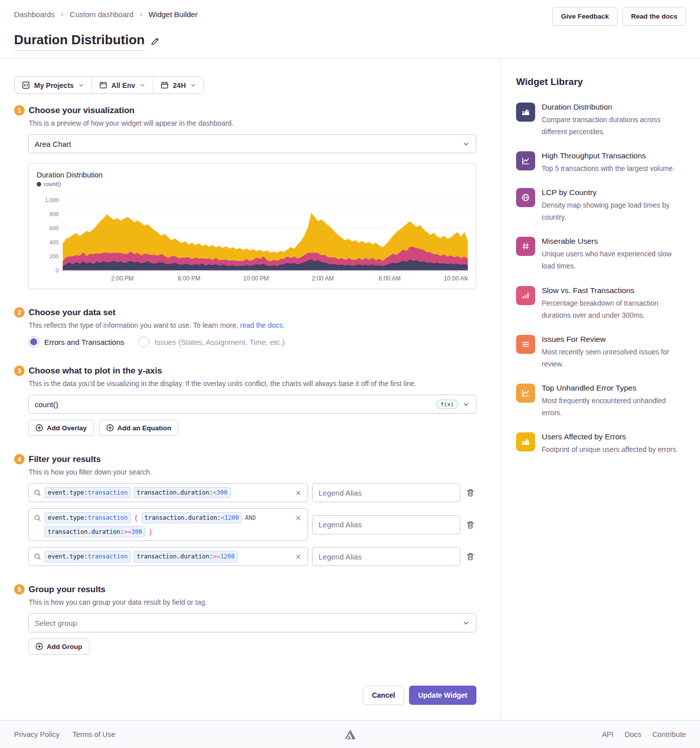 This screenshot has width=700, height=748. I want to click on read-the-docs-button: Read the docs, so click(654, 16).